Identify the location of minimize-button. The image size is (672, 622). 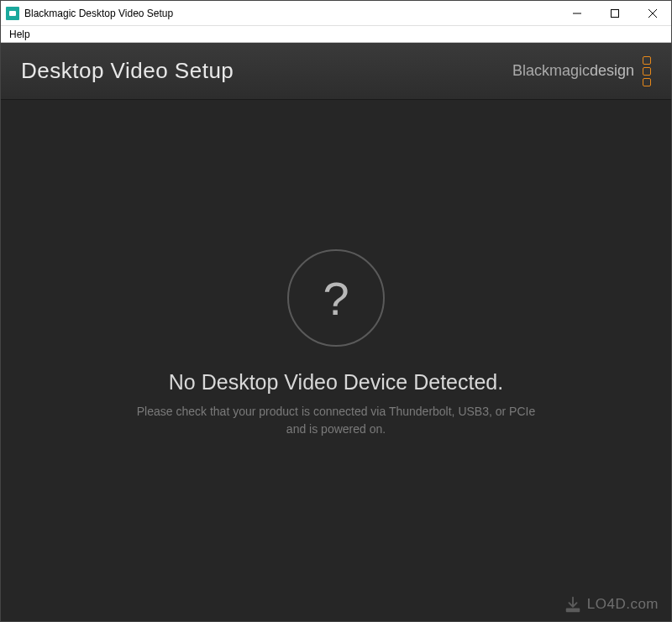
(576, 13).